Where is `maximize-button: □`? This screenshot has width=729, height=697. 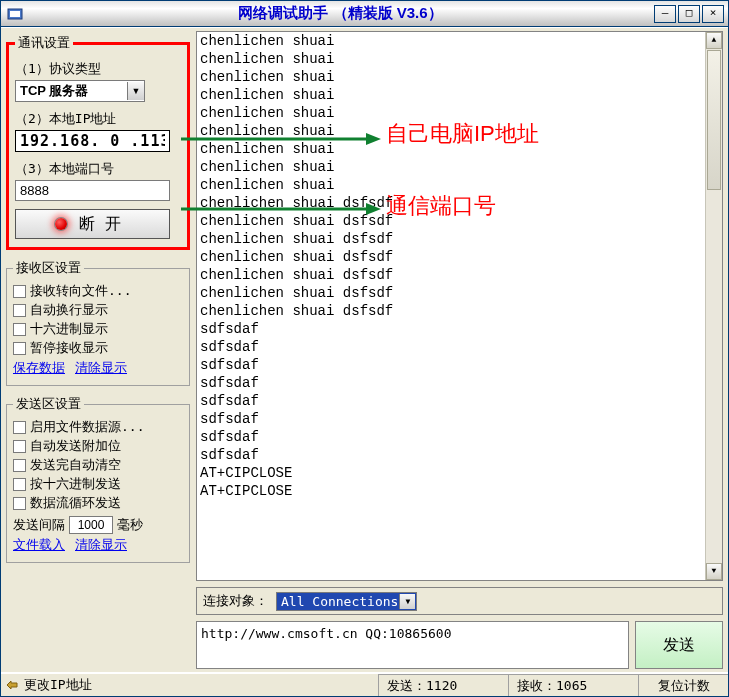
maximize-button: □ is located at coordinates (689, 14).